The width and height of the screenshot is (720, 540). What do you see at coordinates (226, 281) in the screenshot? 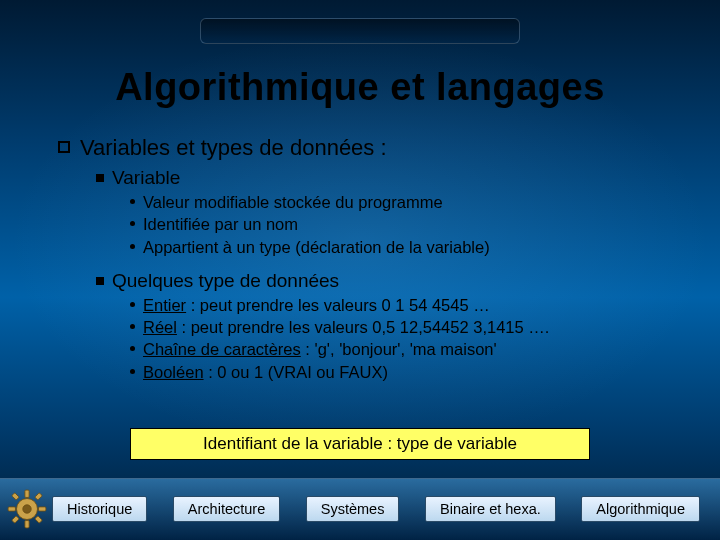
I see `subheading-label: Quelques type de données` at bounding box center [226, 281].